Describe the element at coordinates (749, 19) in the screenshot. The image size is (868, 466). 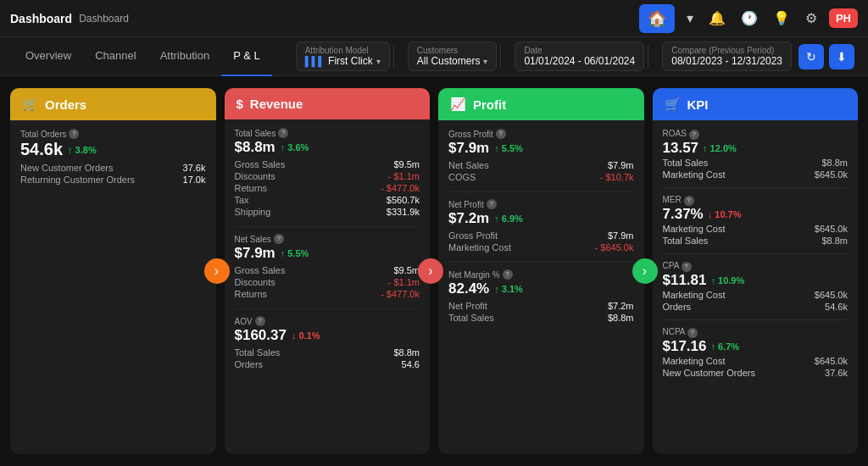
I see `clock-icon: 🕐` at that location.